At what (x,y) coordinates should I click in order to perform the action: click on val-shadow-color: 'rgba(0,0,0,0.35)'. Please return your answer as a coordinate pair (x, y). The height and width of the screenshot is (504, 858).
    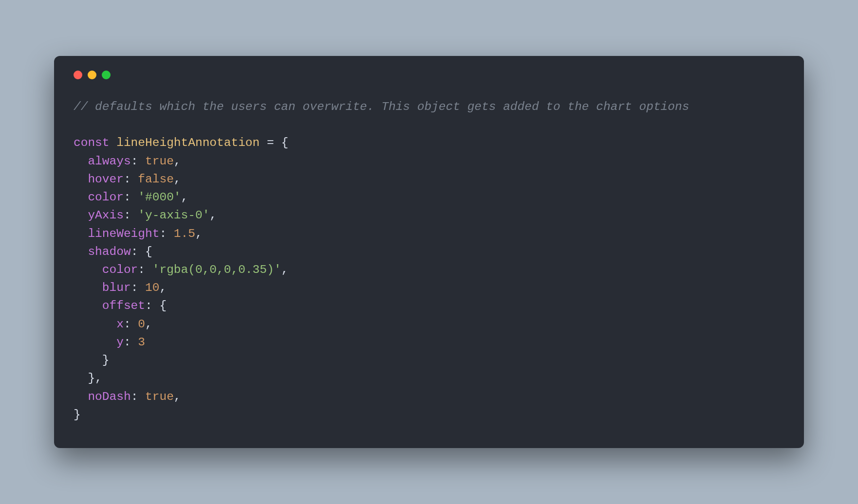
    Looking at the image, I should click on (217, 270).